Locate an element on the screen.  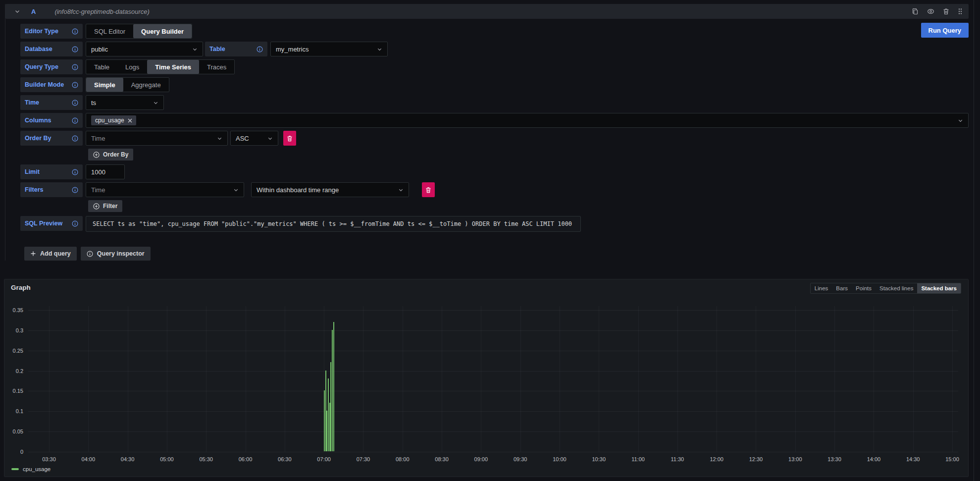
legend-label: cpu_usage is located at coordinates (37, 469).